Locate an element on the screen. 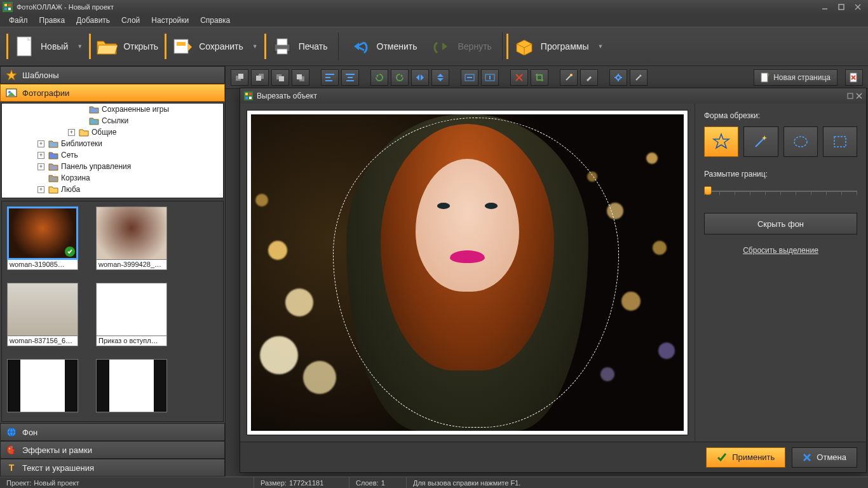 The height and width of the screenshot is (488, 868). dialog-maximize-button is located at coordinates (850, 96).